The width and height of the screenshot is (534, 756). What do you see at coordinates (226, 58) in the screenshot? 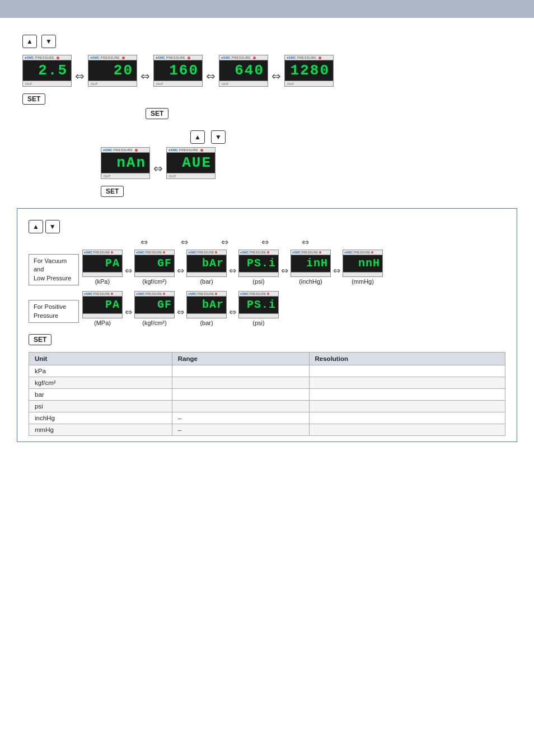
I see `smc-logo-4: ●SMC` at bounding box center [226, 58].